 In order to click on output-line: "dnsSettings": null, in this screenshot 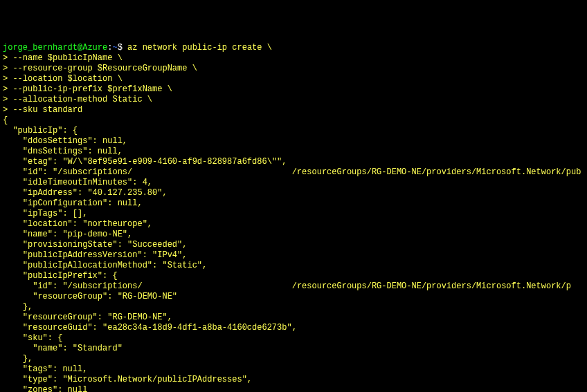, I will do `click(62, 151)`.